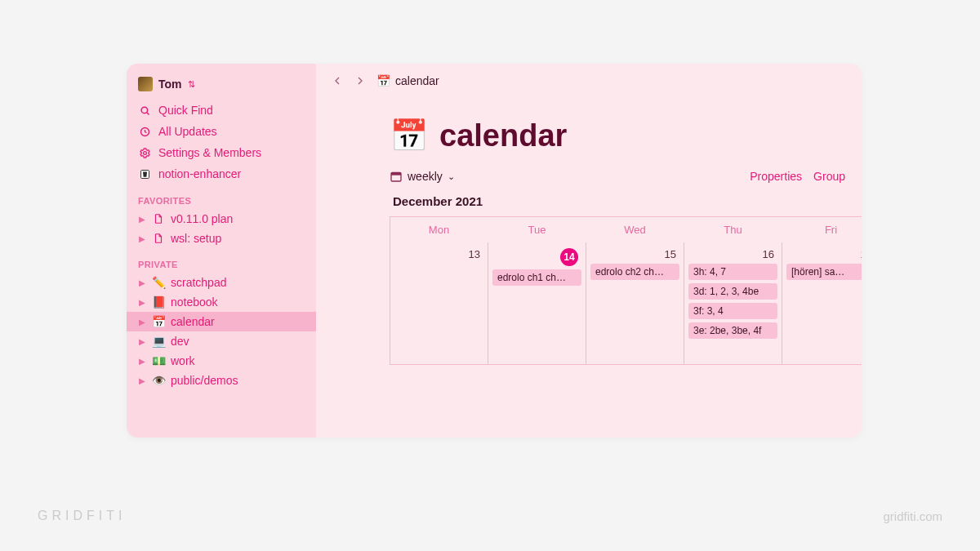  I want to click on month-label: December 2021, so click(626, 206).